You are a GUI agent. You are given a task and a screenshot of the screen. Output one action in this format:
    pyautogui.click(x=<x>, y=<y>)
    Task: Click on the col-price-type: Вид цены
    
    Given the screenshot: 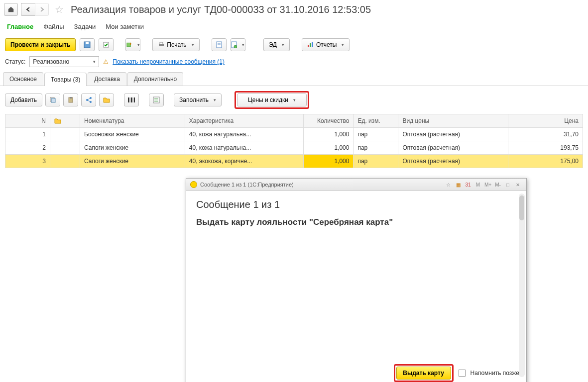 What is the action you would take?
    pyautogui.click(x=453, y=121)
    